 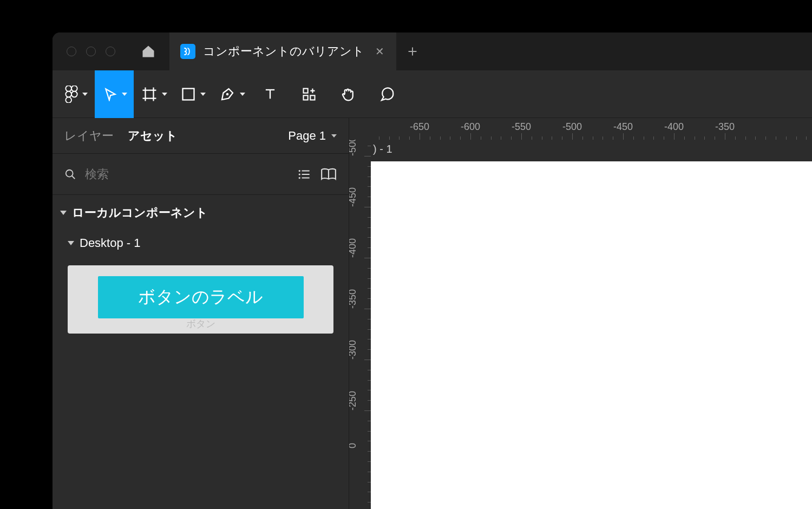 What do you see at coordinates (387, 94) in the screenshot?
I see `comment-icon` at bounding box center [387, 94].